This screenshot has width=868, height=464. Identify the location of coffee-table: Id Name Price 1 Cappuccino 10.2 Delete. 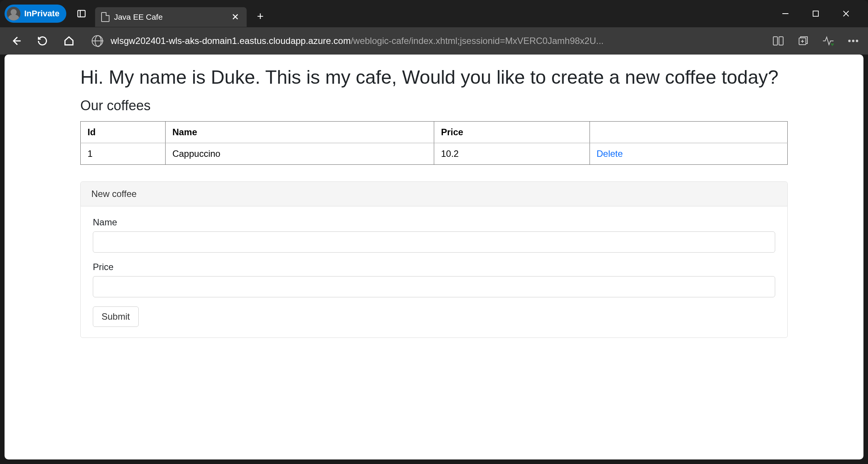
(434, 143).